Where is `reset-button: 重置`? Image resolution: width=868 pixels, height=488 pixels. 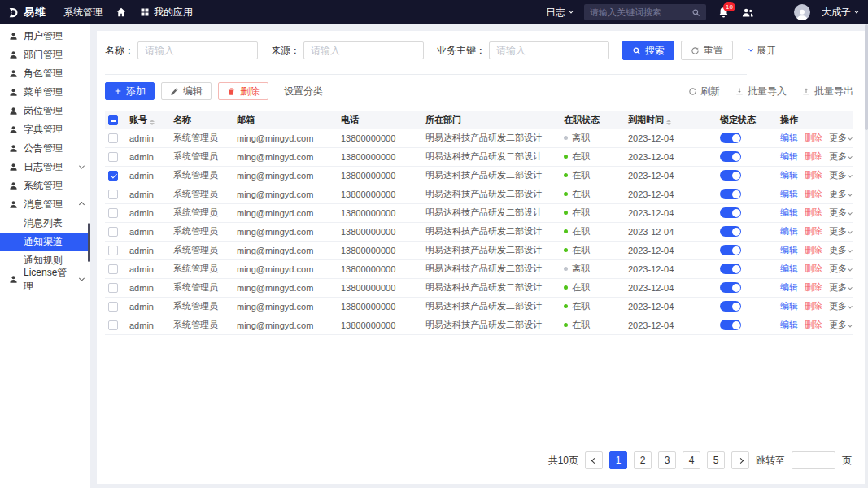 reset-button: 重置 is located at coordinates (707, 50).